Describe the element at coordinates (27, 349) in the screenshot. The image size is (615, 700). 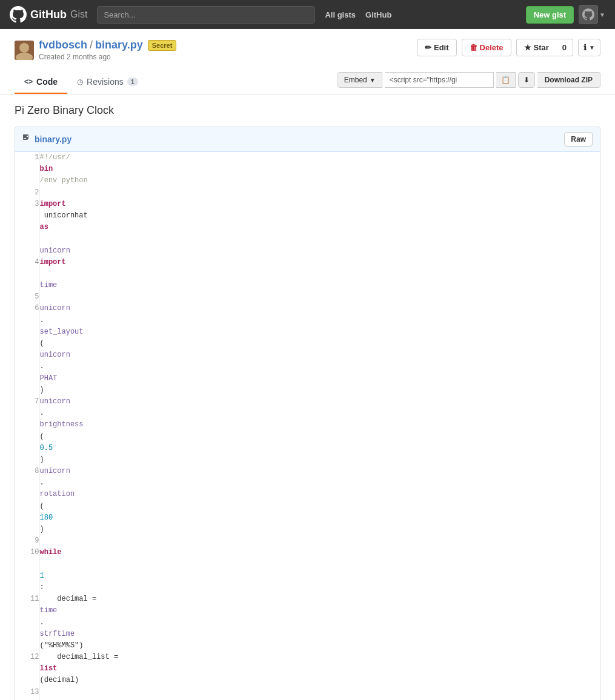
I see `line-number: 6` at that location.